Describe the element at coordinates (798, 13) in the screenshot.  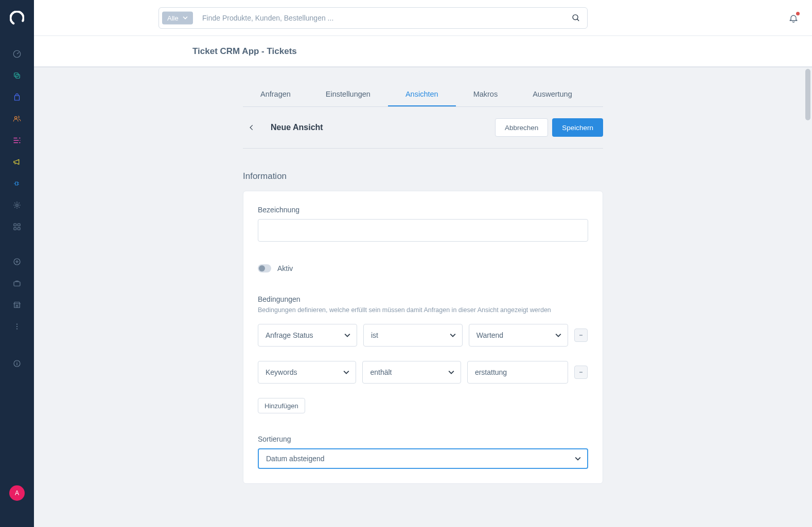
I see `notification-dot` at that location.